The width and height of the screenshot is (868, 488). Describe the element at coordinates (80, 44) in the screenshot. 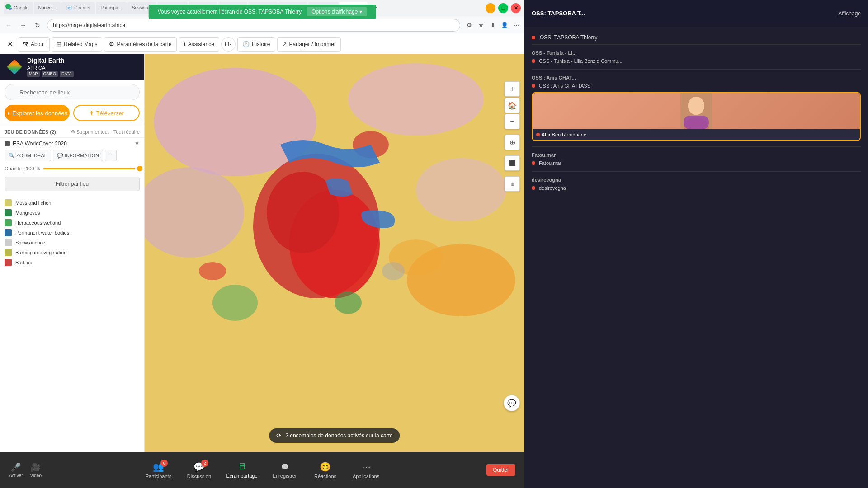

I see `related-maps-label: Related Maps` at that location.